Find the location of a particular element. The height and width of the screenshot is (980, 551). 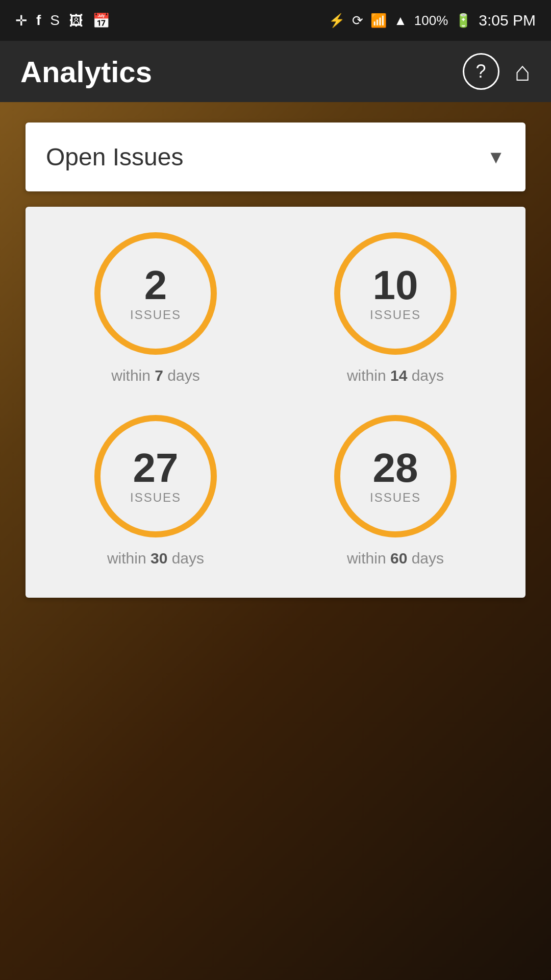

time-label-60days: within 60 days is located at coordinates (395, 558).